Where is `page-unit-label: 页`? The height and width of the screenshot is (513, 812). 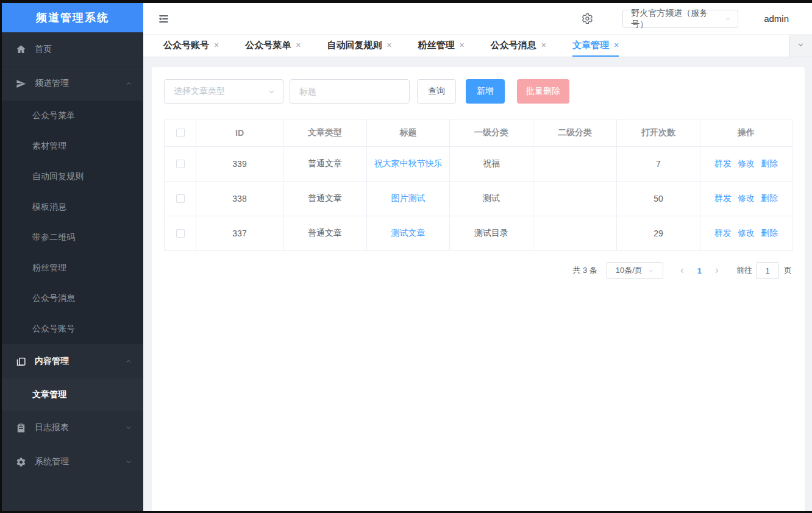 page-unit-label: 页 is located at coordinates (788, 271).